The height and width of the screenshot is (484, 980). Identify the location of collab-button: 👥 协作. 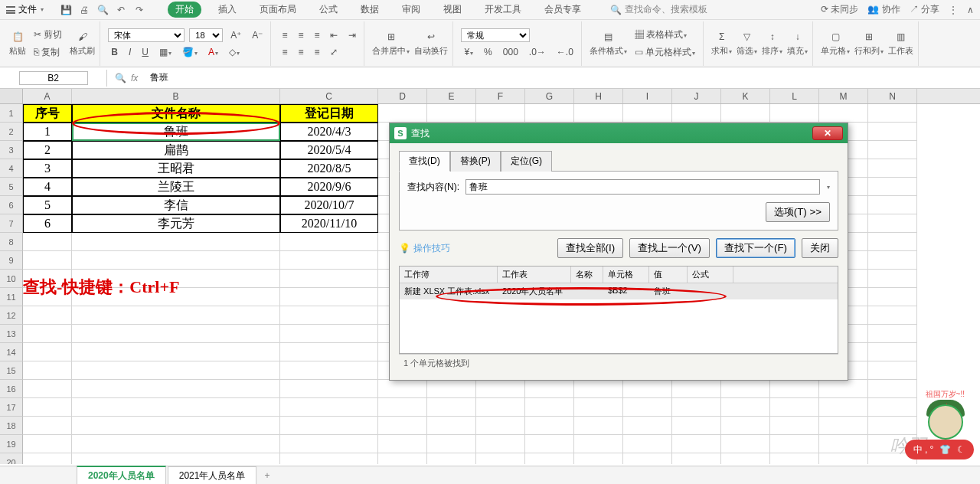
(884, 9).